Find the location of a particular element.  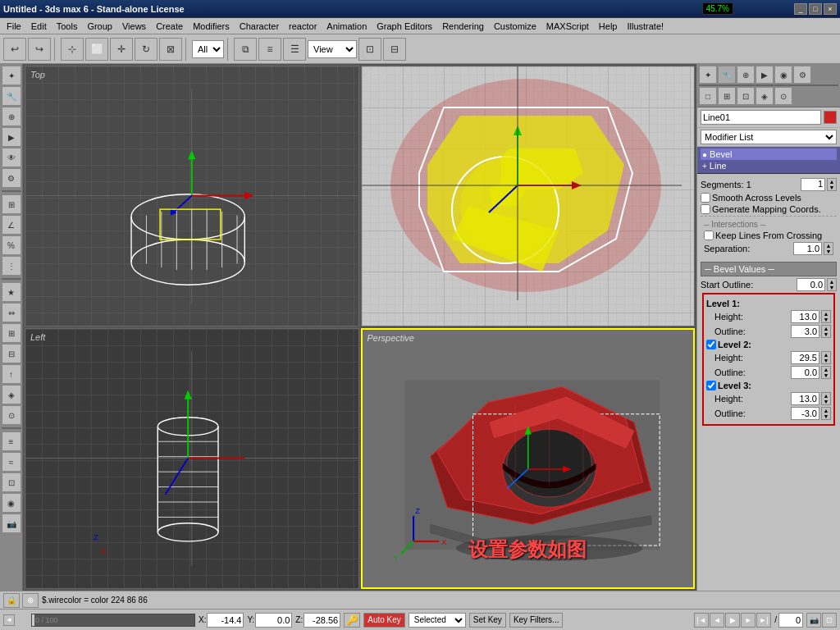

layer-manager-button: ☰ is located at coordinates (294, 49).